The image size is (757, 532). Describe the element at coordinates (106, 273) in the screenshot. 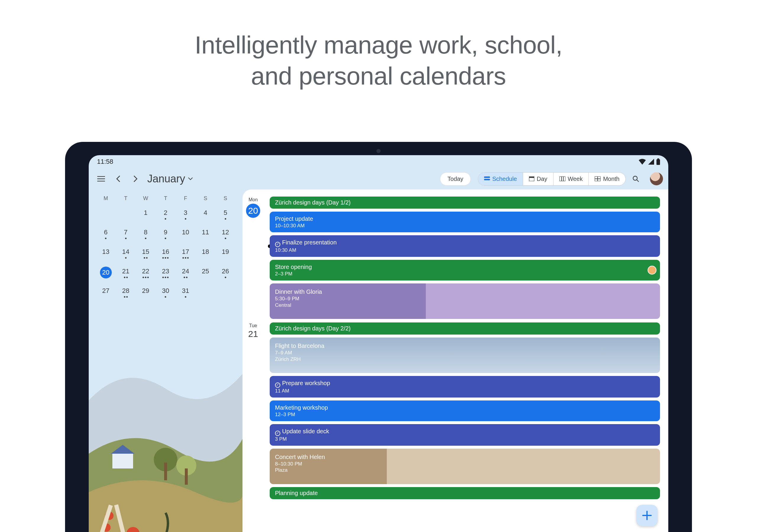

I see `mini-calendar-day-number: 20` at that location.